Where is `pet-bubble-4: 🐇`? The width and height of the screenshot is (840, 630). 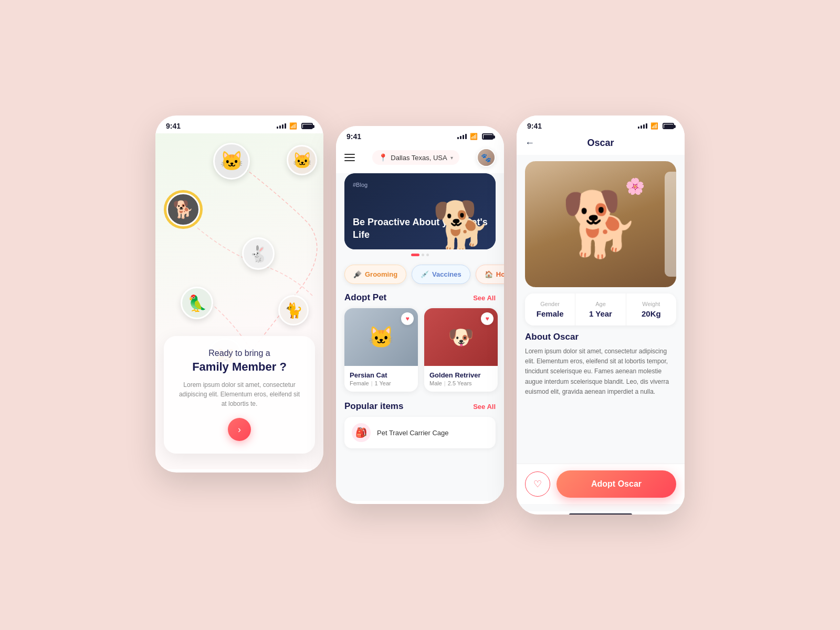 pet-bubble-4: 🐇 is located at coordinates (258, 254).